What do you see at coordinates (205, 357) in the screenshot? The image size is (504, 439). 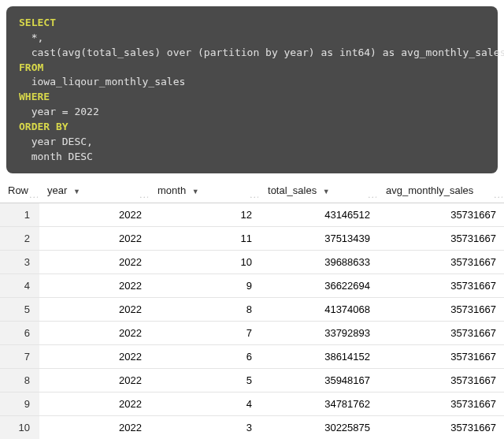 I see `month-cell: 6` at bounding box center [205, 357].